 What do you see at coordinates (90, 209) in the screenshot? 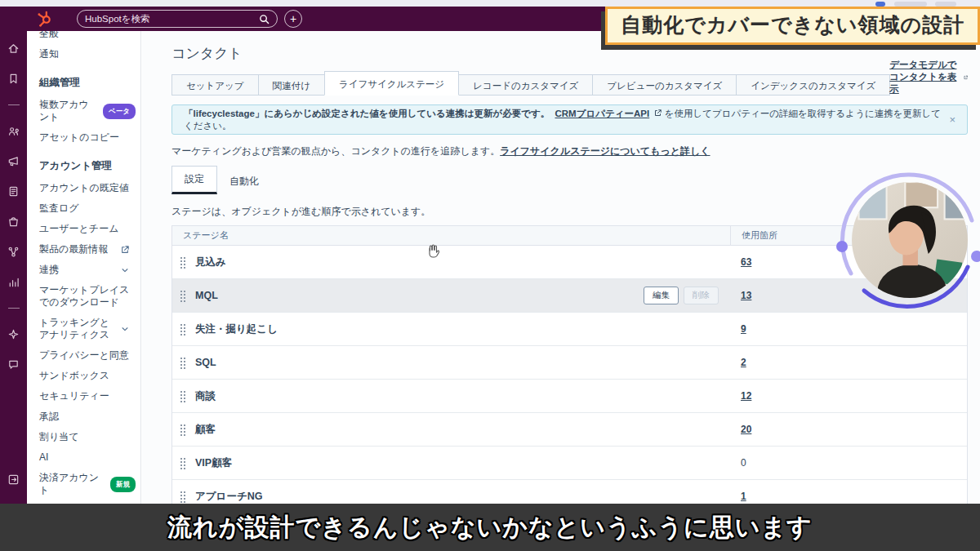
I see `sidebar-item: 監査ログ` at bounding box center [90, 209].